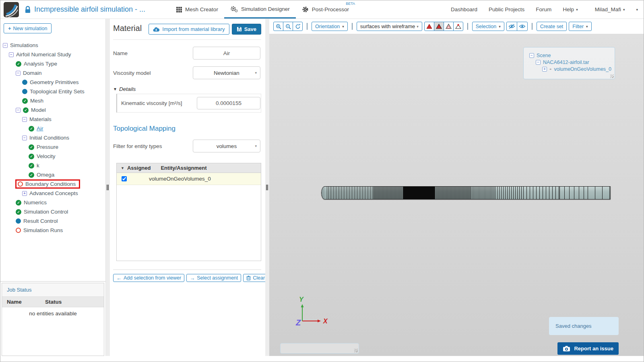 The width and height of the screenshot is (644, 362). I want to click on tree-item-domain: − Domain, so click(54, 73).